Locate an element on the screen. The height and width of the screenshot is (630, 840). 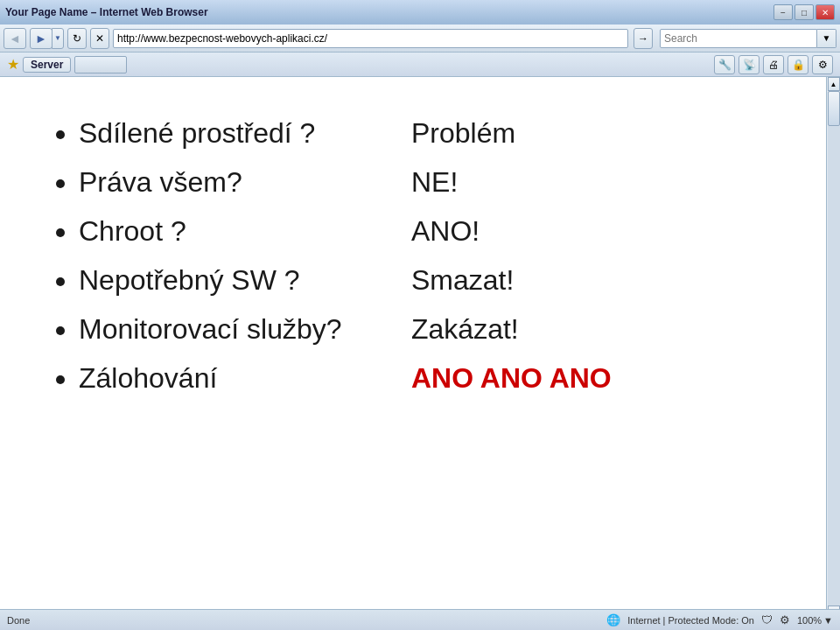
list-item: ZálohováníANO ANO ANO is located at coordinates (430, 378).